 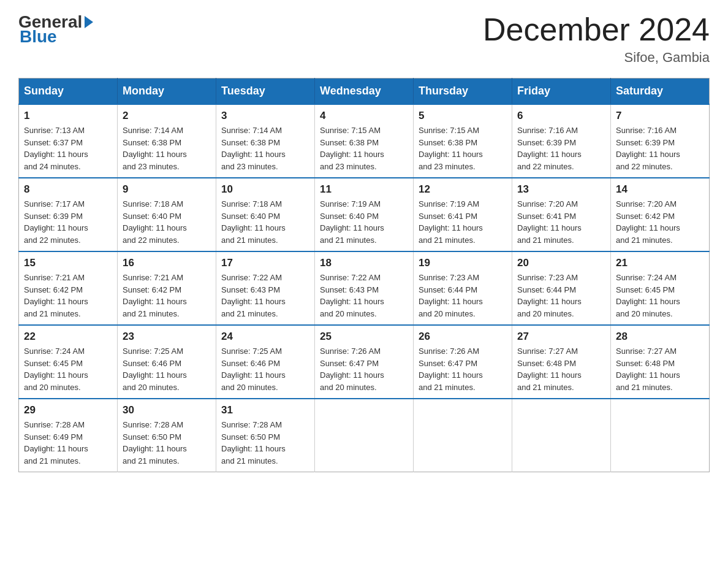 I want to click on calendar-cell: 20Sunrise: 7:23 AMSunset: 6:44 PMDayligh…, so click(x=561, y=288).